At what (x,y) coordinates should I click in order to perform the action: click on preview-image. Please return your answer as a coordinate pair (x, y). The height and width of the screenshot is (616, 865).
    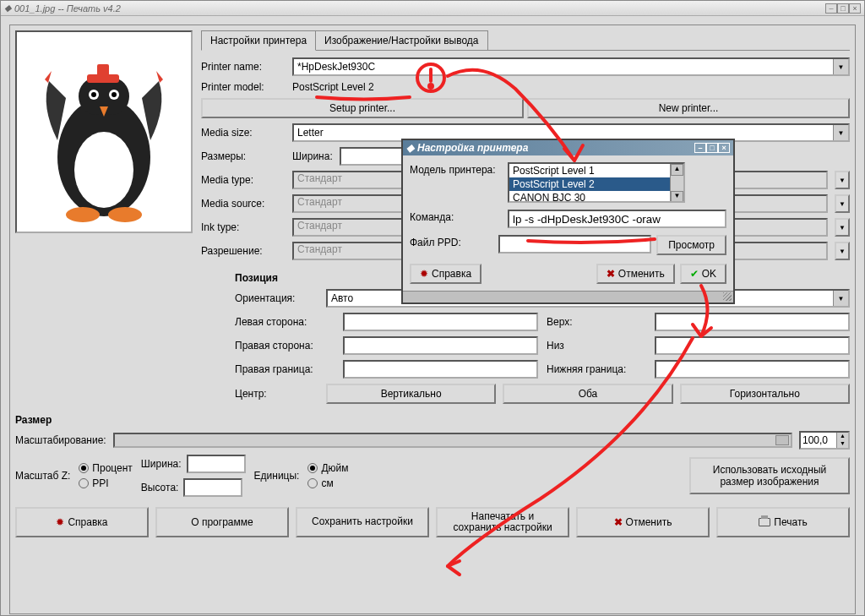
    Looking at the image, I should click on (104, 132).